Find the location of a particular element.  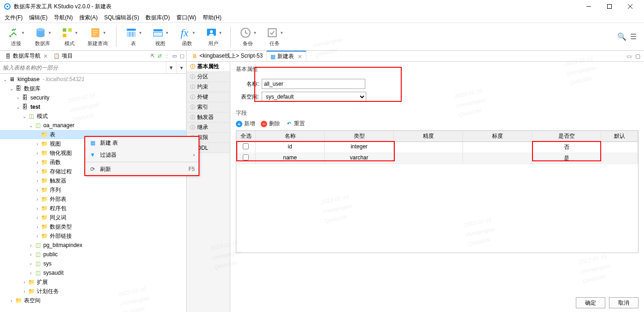

tool-database: ▼数据库 is located at coordinates (43, 37).